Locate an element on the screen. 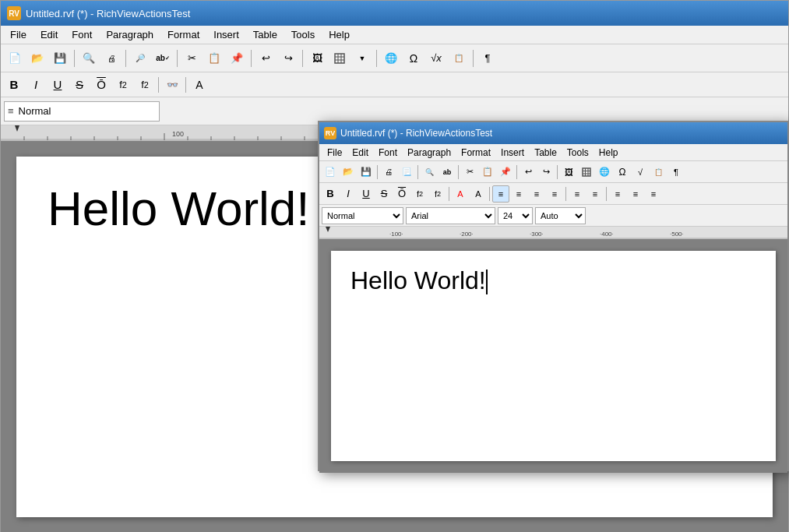  bold-button: B is located at coordinates (14, 85).